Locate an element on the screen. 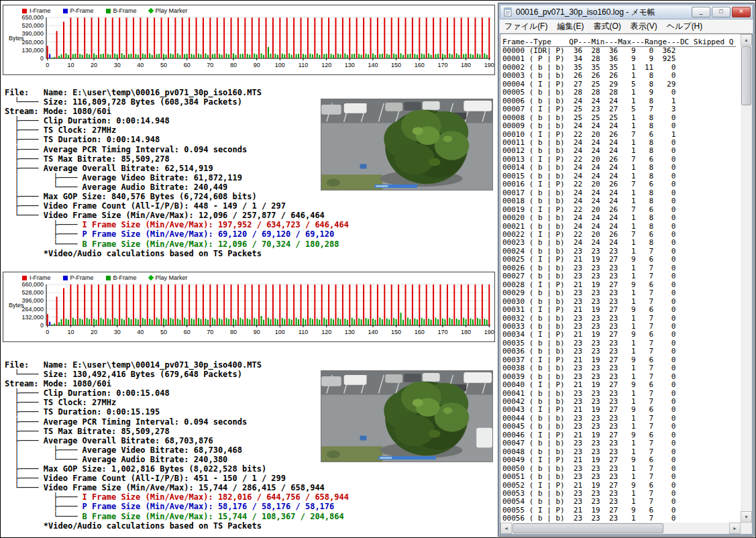  file-info-line: ├──── TS Clock: 27MHz is located at coordinates (177, 130).